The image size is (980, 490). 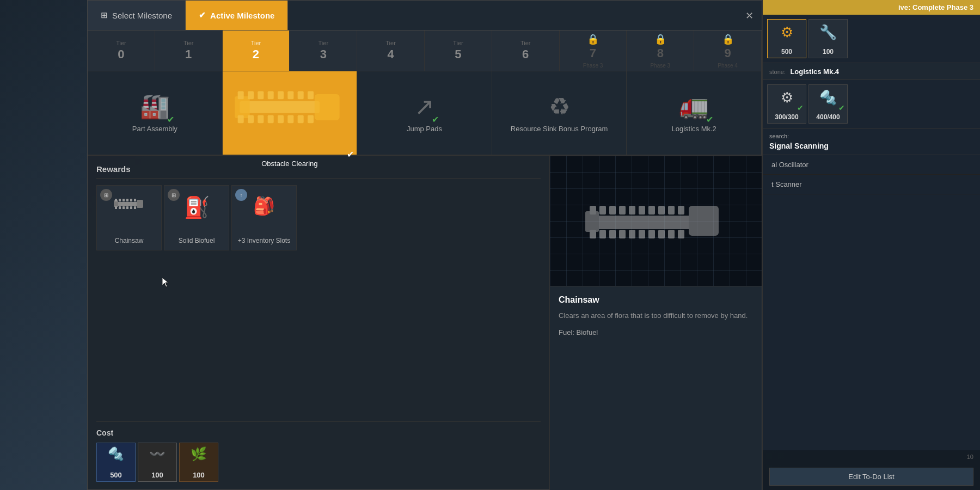 I want to click on tier-item-7: 🔒 7 Phase 3, so click(x=593, y=51).